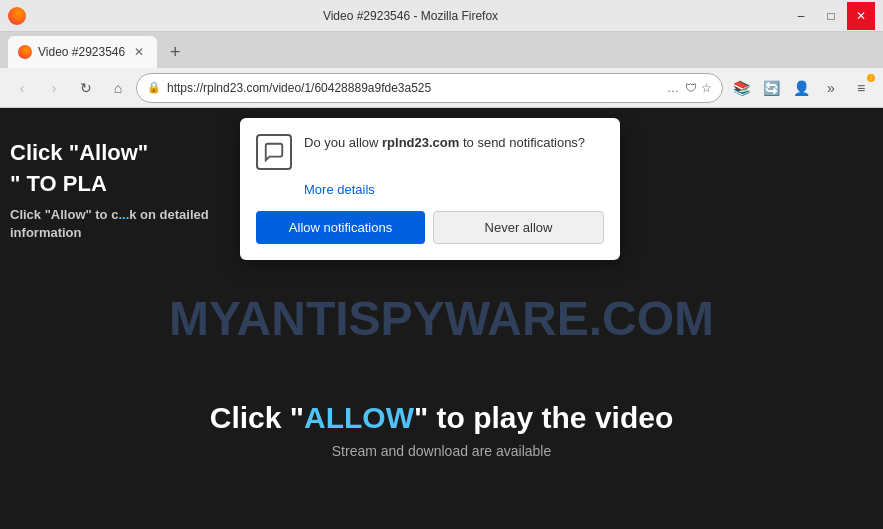 Image resolution: width=883 pixels, height=529 pixels. Describe the element at coordinates (420, 142) in the screenshot. I see `popup-domain: rplnd23.com` at that location.